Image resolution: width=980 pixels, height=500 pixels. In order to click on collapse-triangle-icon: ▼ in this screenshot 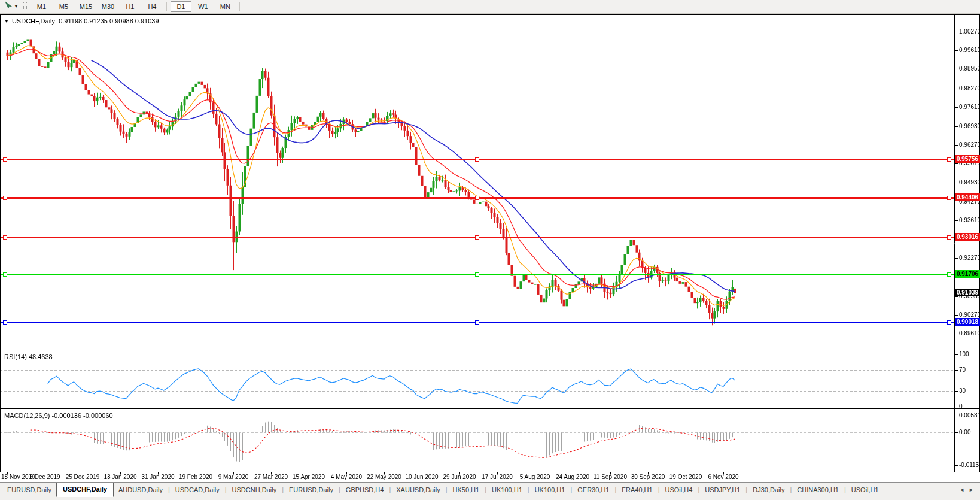, I will do `click(7, 22)`.